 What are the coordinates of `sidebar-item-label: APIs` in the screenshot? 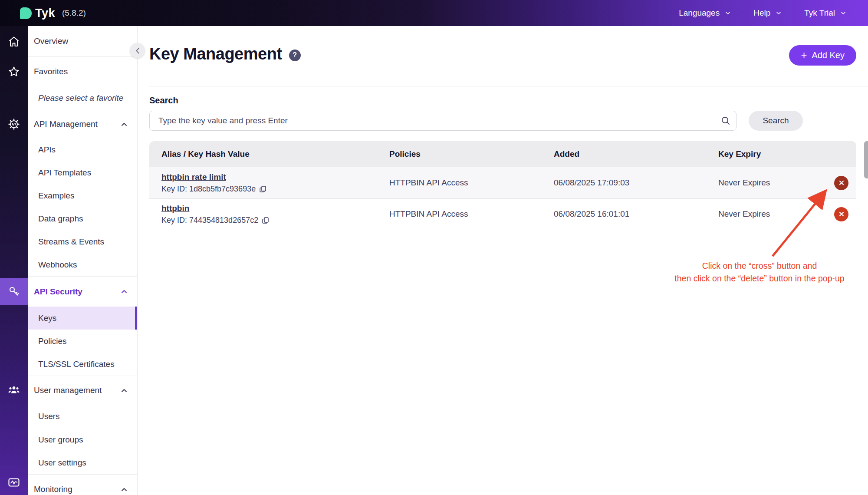 It's located at (47, 150).